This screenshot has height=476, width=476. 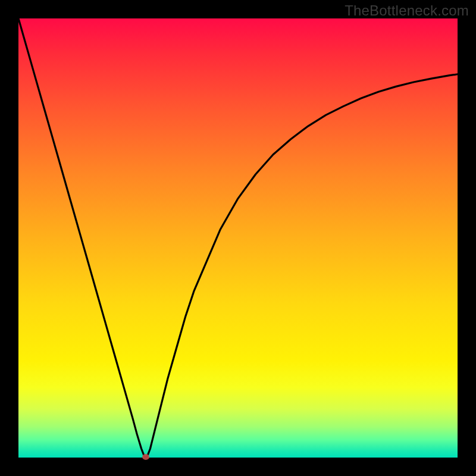 I want to click on vertex-marker, so click(x=146, y=457).